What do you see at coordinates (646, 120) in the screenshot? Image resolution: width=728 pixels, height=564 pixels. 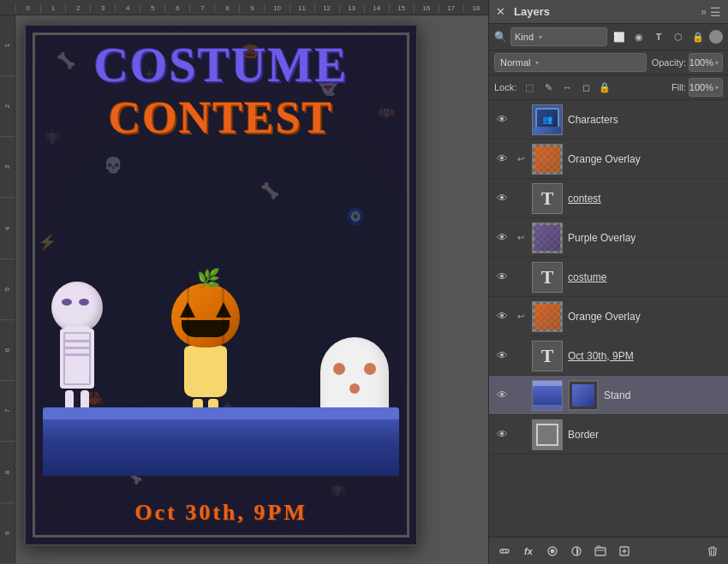 I see `layer-name: Characters` at bounding box center [646, 120].